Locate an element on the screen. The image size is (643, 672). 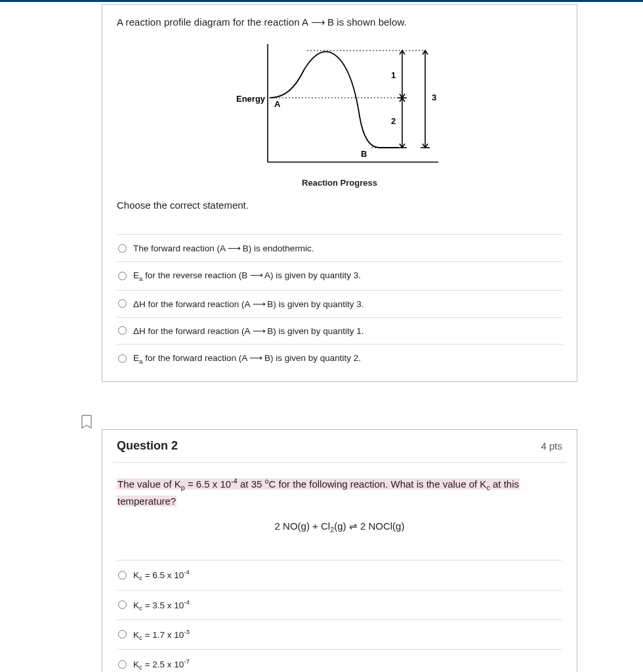
q1-opt1-text: The forward reaction (A ⟶ B) is endother… is located at coordinates (224, 248).